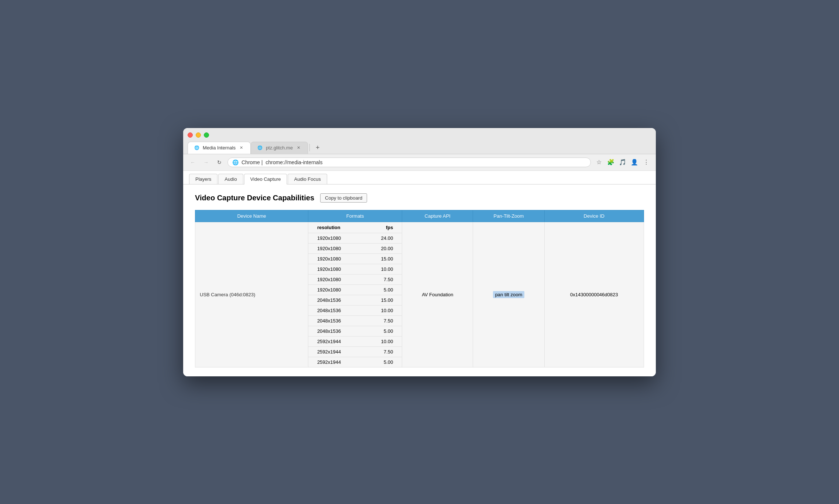 The height and width of the screenshot is (504, 839). What do you see at coordinates (623, 162) in the screenshot?
I see `browser-actions: ☆ 🧩 🎵 👤 ⋮` at bounding box center [623, 162].